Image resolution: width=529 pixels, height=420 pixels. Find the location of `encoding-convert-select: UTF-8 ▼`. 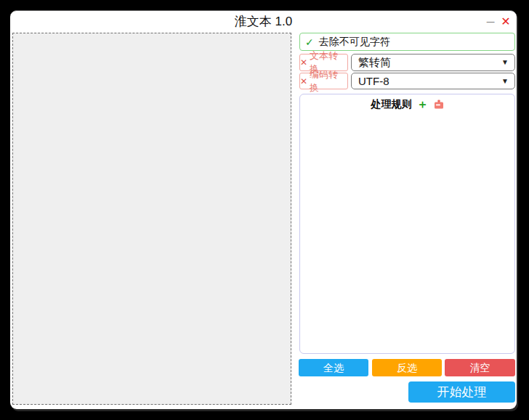

encoding-convert-select: UTF-8 ▼ is located at coordinates (433, 81).